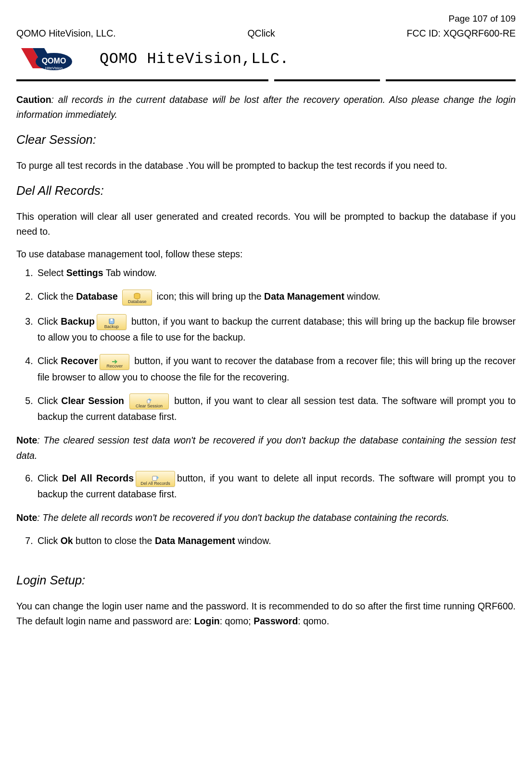  I want to click on header-row-2: QOMO HiteVision, LLC. QClick FCC ID: XQG…, so click(266, 34).